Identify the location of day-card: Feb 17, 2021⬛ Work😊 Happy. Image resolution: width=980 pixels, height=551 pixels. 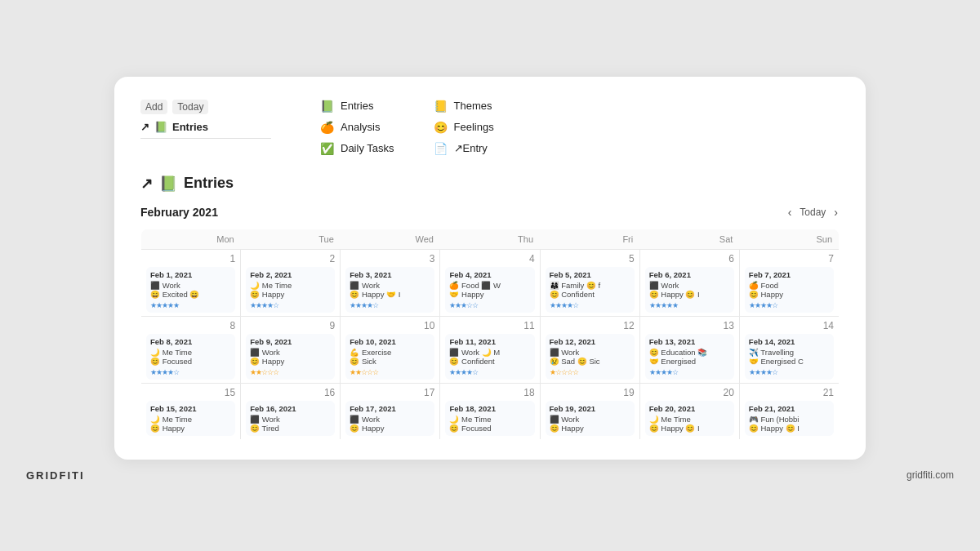
(390, 418).